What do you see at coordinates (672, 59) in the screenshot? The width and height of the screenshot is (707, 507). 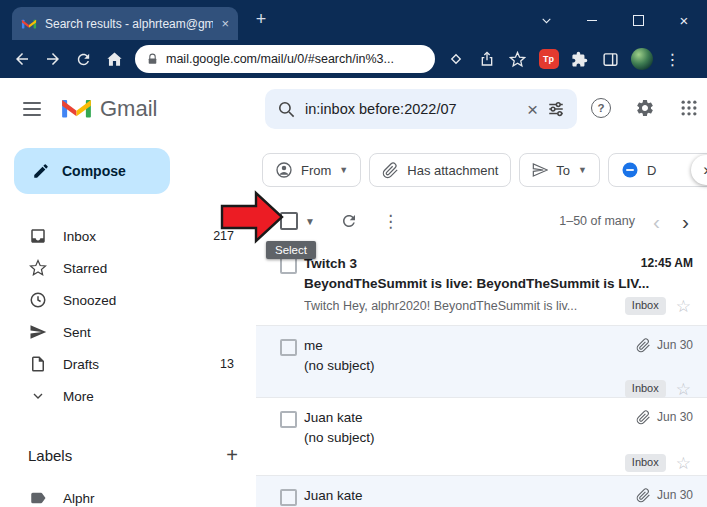 I see `browser-menu-icon: ⋮` at bounding box center [672, 59].